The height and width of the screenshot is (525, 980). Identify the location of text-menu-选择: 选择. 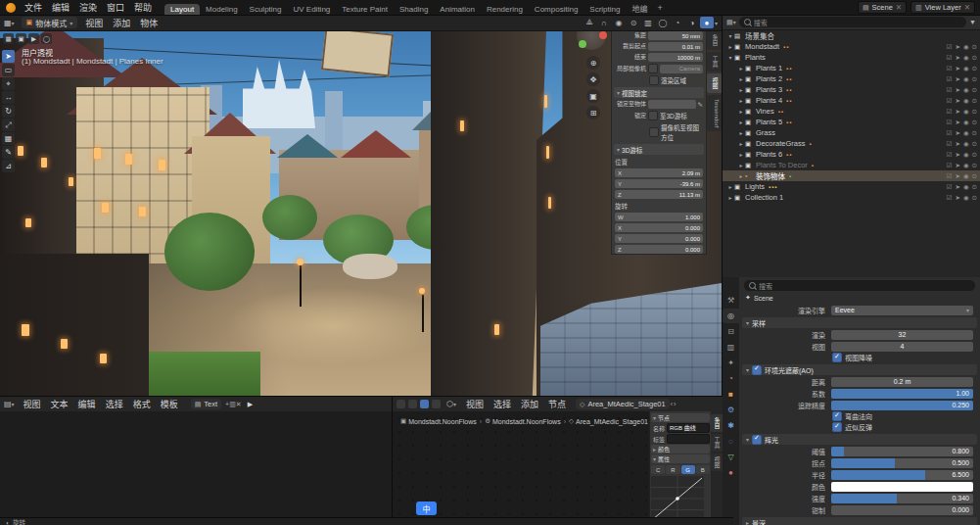
(115, 404).